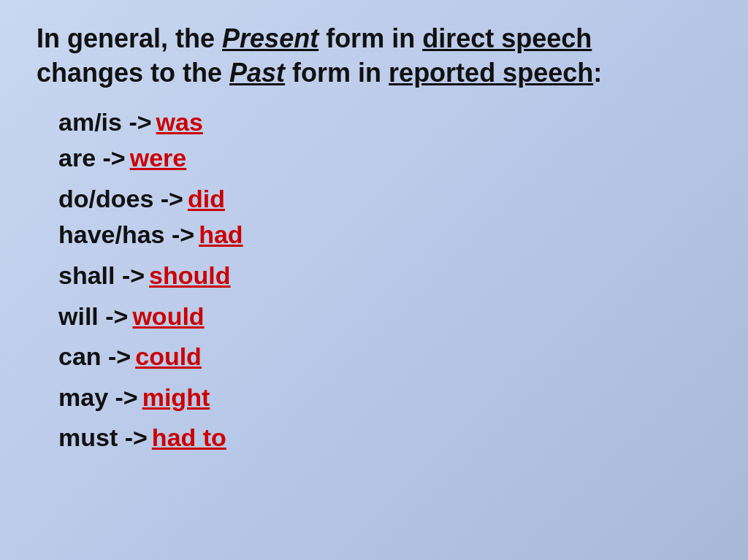  Describe the element at coordinates (95, 357) in the screenshot. I see `original-can: can ->` at that location.